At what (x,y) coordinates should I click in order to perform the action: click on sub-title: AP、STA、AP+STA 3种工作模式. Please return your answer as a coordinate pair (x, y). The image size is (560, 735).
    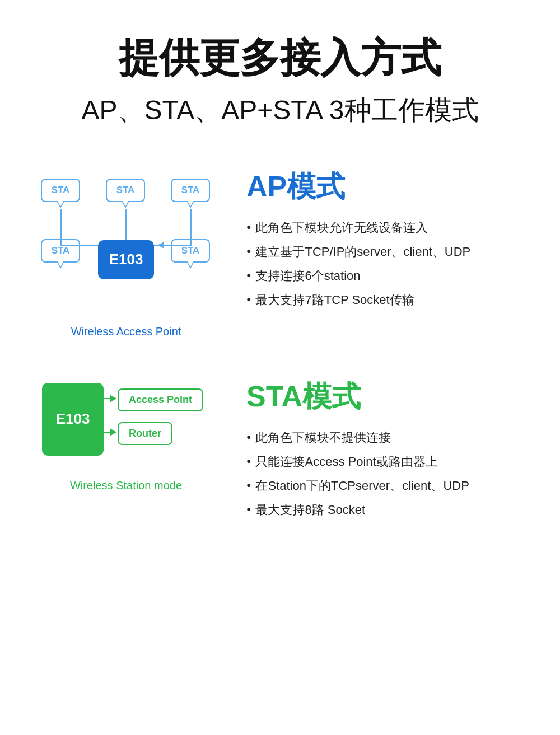
    Looking at the image, I should click on (280, 110).